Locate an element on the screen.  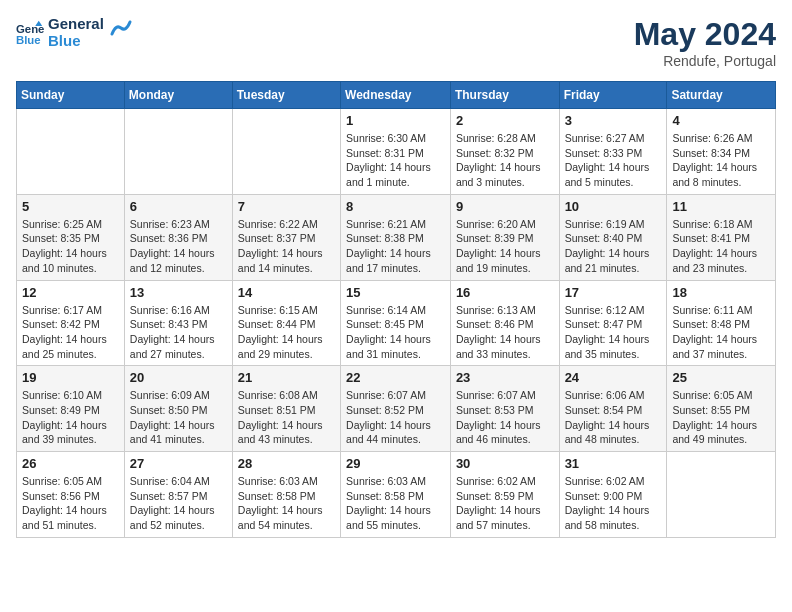
cell-info: Sunrise: 6:22 AM Sunset: 8:37 PM Dayligh… is located at coordinates (286, 246).